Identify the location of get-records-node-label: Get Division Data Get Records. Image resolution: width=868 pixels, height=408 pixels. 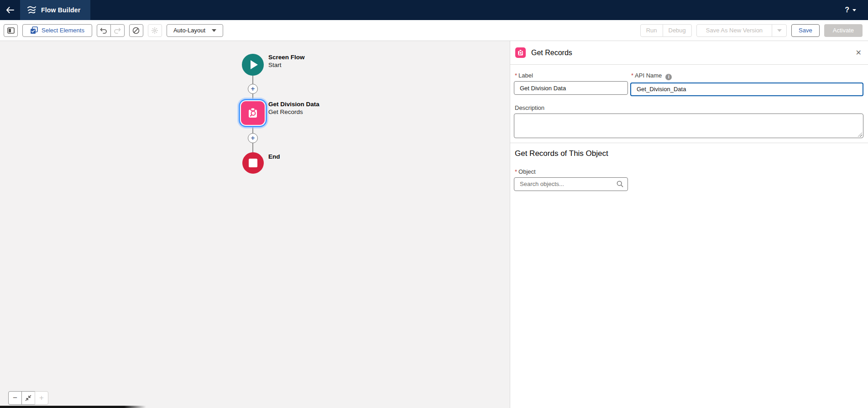
(294, 108).